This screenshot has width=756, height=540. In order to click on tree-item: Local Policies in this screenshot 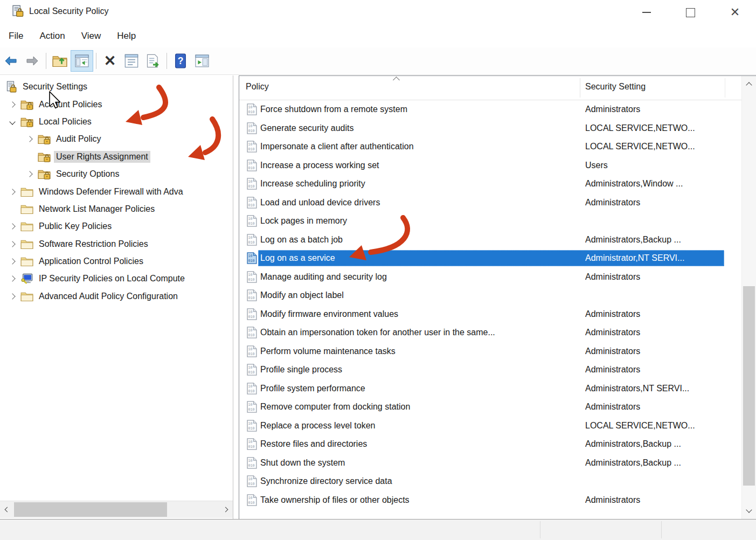, I will do `click(116, 122)`.